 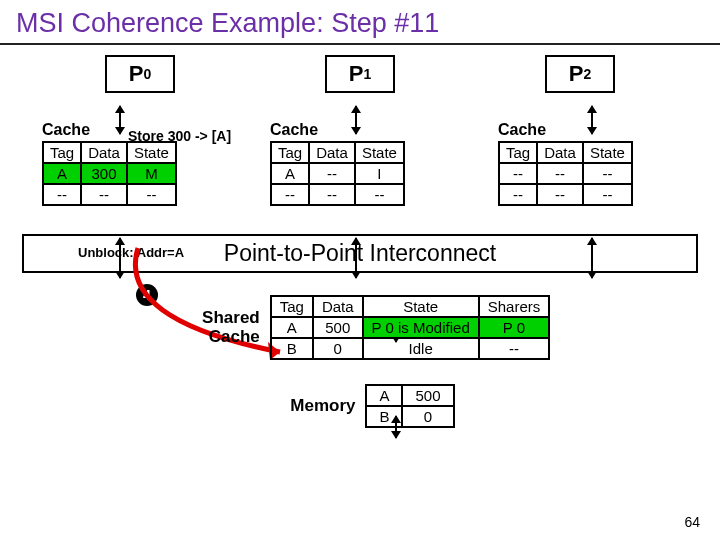 What do you see at coordinates (410, 406) in the screenshot?
I see `memory-table: A 500 B 0` at bounding box center [410, 406].